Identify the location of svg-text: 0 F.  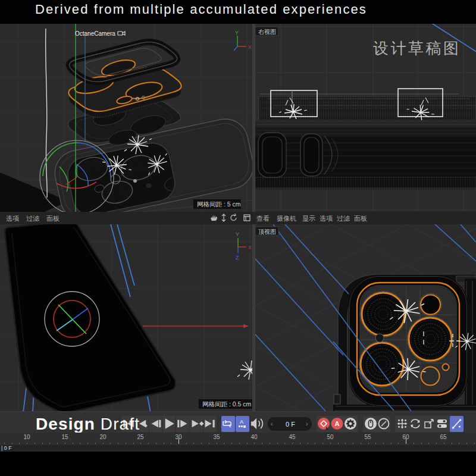
(290, 424).